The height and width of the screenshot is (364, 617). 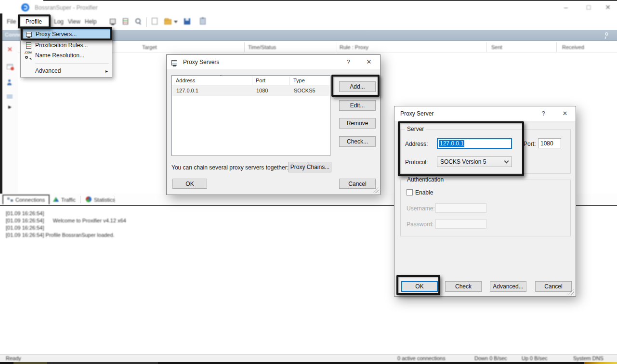 What do you see at coordinates (25, 228) in the screenshot?
I see `log-line: [01.09 16:26:54]` at bounding box center [25, 228].